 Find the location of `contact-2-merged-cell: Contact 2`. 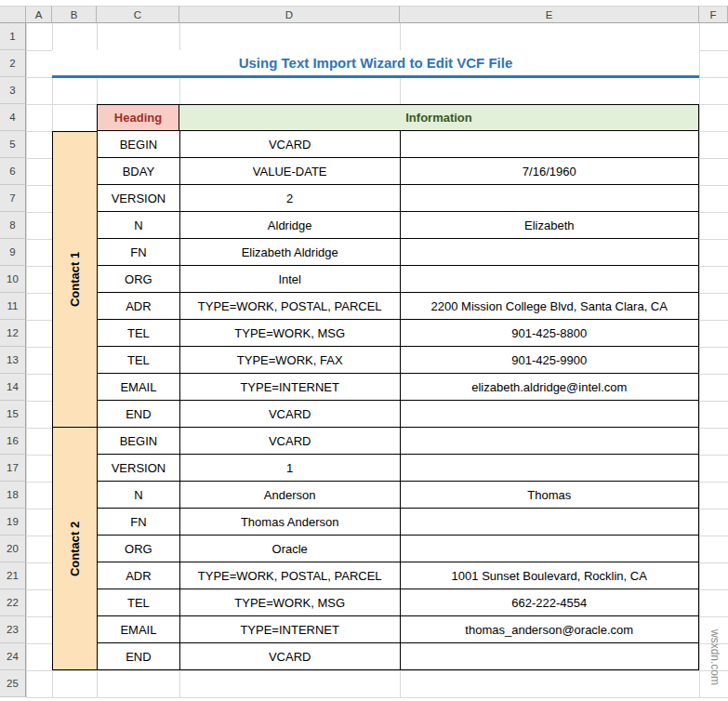

contact-2-merged-cell: Contact 2 is located at coordinates (74, 549).